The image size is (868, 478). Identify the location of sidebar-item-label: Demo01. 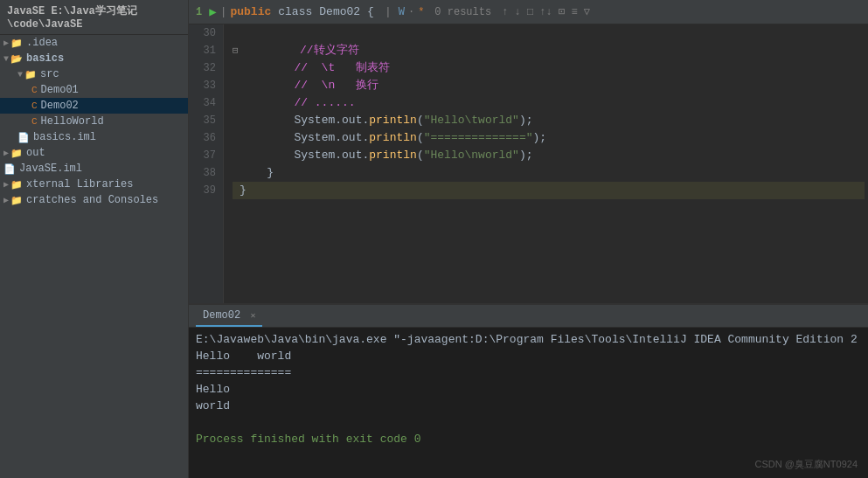
(59, 90).